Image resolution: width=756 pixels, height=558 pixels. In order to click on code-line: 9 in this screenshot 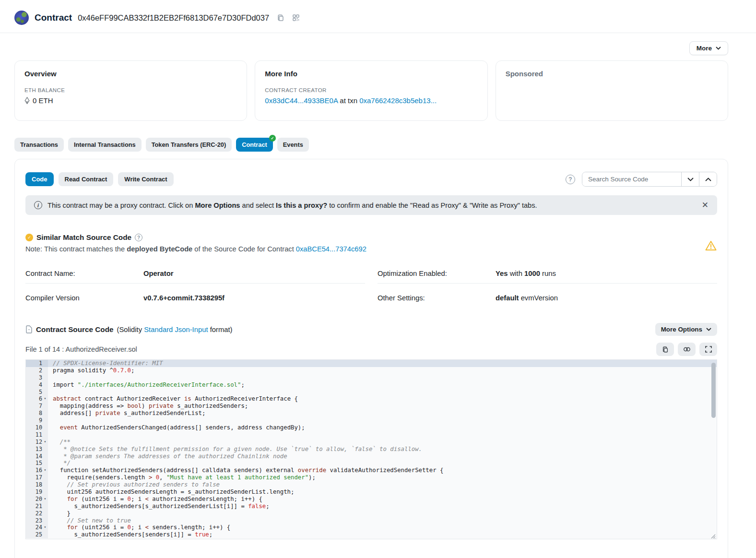, I will do `click(371, 420)`.